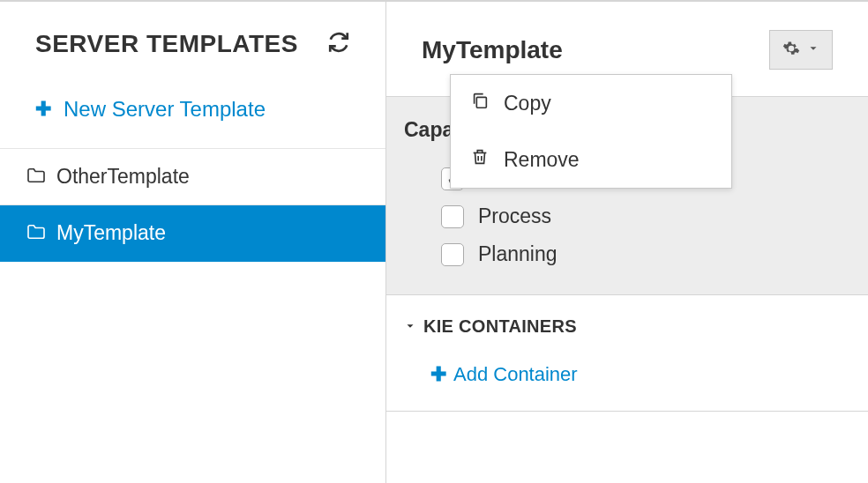 The image size is (868, 483). Describe the element at coordinates (453, 217) in the screenshot. I see `checkbox-process` at that location.